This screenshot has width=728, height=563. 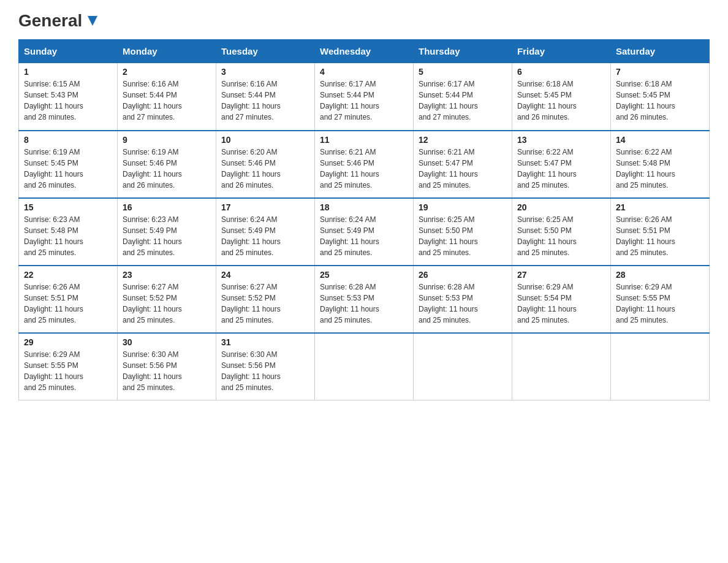 What do you see at coordinates (364, 169) in the screenshot?
I see `day-info: Sunrise: 6:21 AMSunset: 5:46 PMDaylight:…` at bounding box center [364, 169].